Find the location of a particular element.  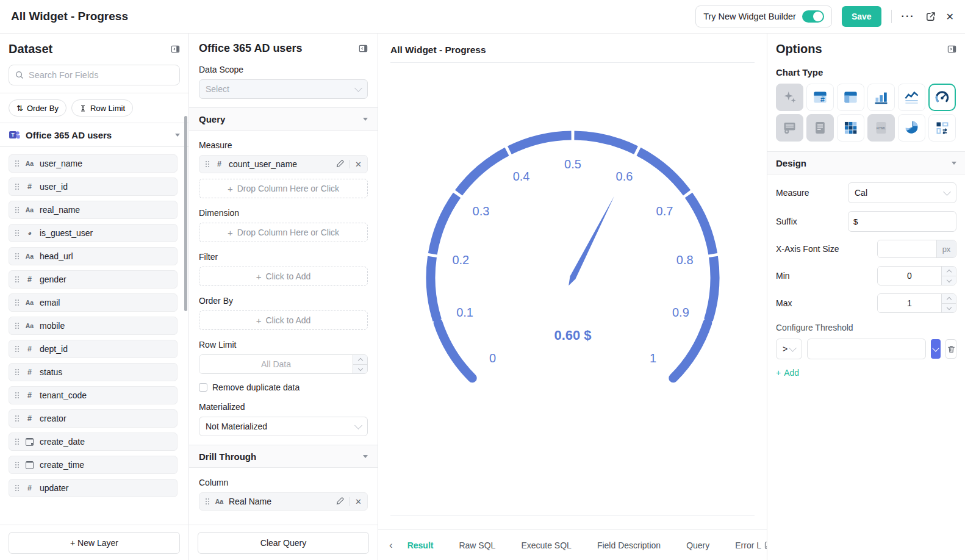

drill-column-chip: Real Name ✕ is located at coordinates (283, 501).